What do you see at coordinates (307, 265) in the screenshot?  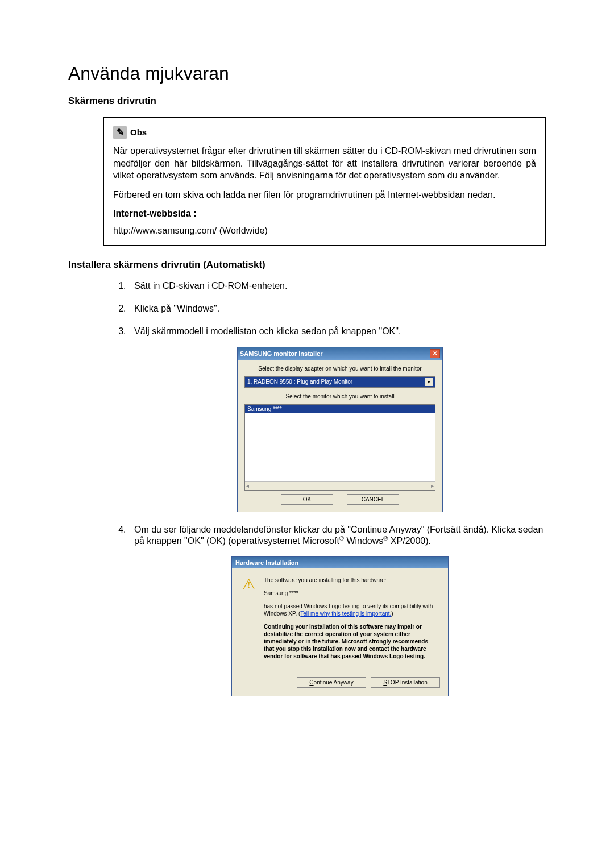 I see `section-heading-install-auto: Installera skärmens drivrutin (Automatis…` at bounding box center [307, 265].